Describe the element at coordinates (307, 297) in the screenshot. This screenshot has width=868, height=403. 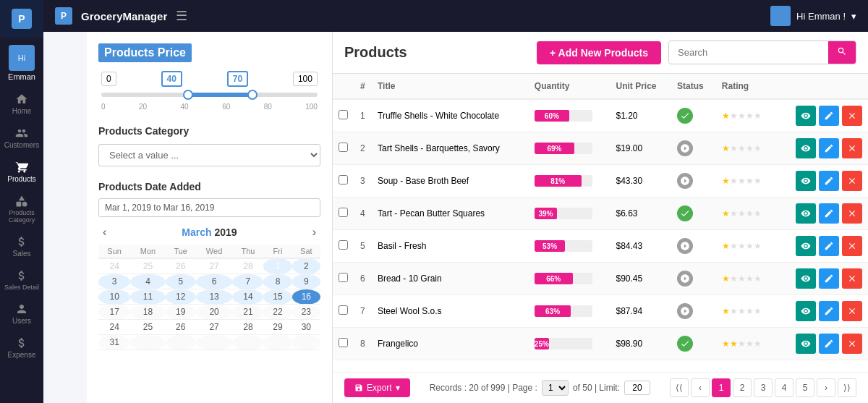
I see `calendar-day: 16` at that location.